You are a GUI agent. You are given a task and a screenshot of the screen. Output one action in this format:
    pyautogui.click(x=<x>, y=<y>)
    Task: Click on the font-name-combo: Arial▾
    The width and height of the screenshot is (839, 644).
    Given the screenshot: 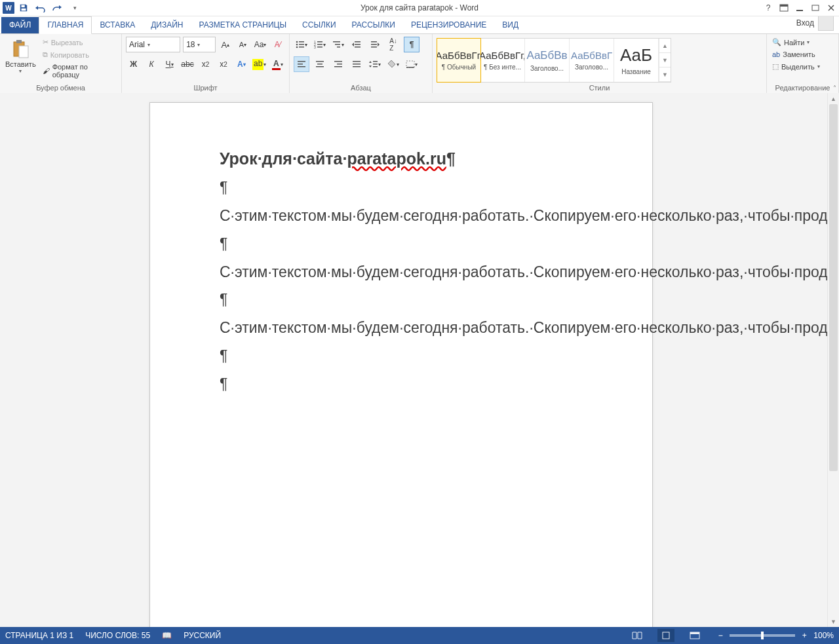 What is the action you would take?
    pyautogui.click(x=153, y=45)
    